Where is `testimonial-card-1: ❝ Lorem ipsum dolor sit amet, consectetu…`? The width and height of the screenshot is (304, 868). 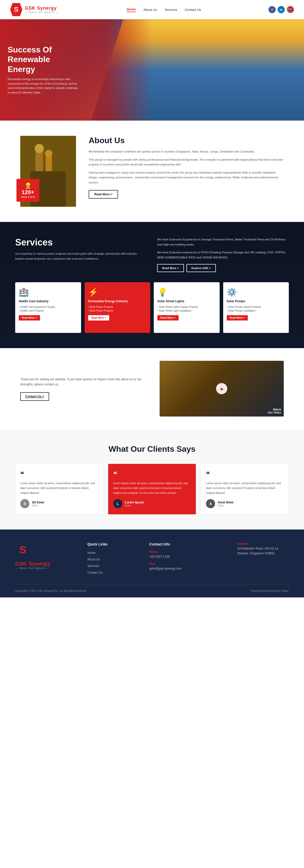
testimonial-card-1: ❝ Lorem ipsum dolor sit amet, consectetu… is located at coordinates (59, 489).